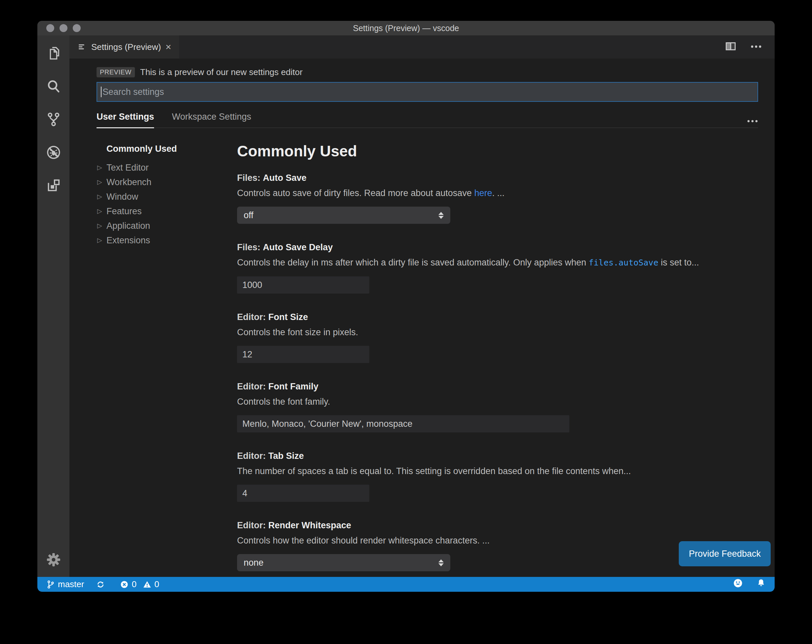 The image size is (812, 644). What do you see at coordinates (166, 211) in the screenshot?
I see `toc-item-features: ▷Features` at bounding box center [166, 211].